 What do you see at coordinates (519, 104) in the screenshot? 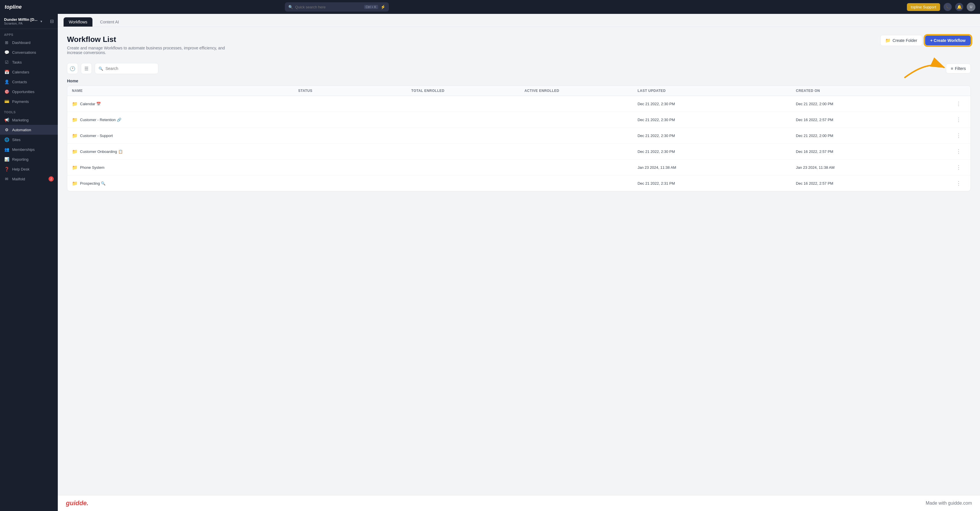
I see `table-row: 📁 Calendar 📅 Dec 21 2022, 2:30 PM Dec 21…` at bounding box center [519, 104].